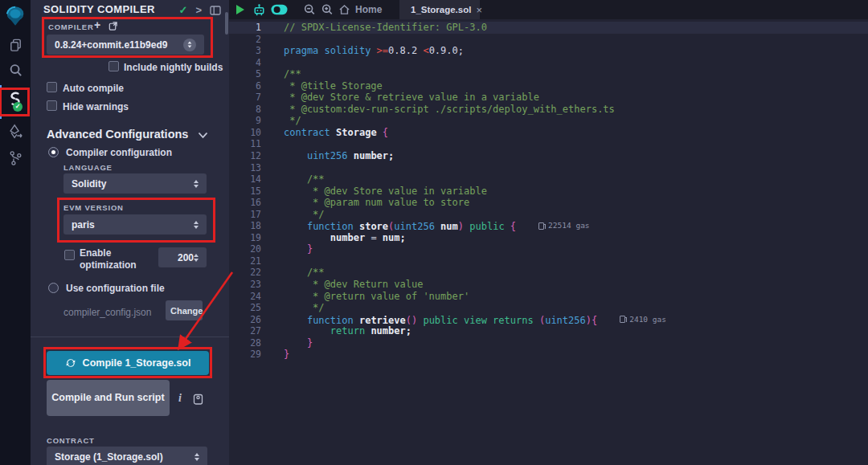 This screenshot has width=868, height=465. What do you see at coordinates (245, 249) in the screenshot?
I see `line-number: 20` at bounding box center [245, 249].